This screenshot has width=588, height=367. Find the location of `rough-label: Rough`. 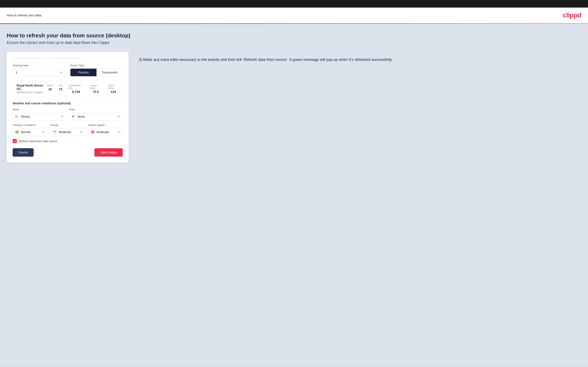

rough-label: Rough is located at coordinates (68, 125).